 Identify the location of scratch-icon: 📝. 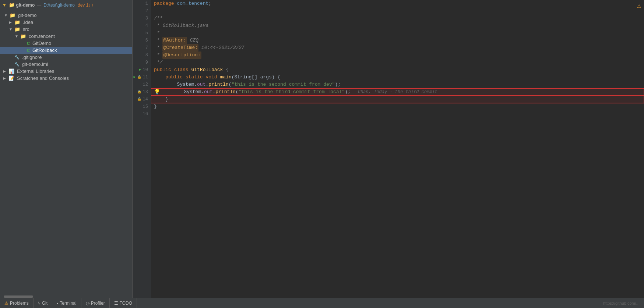
(11, 78).